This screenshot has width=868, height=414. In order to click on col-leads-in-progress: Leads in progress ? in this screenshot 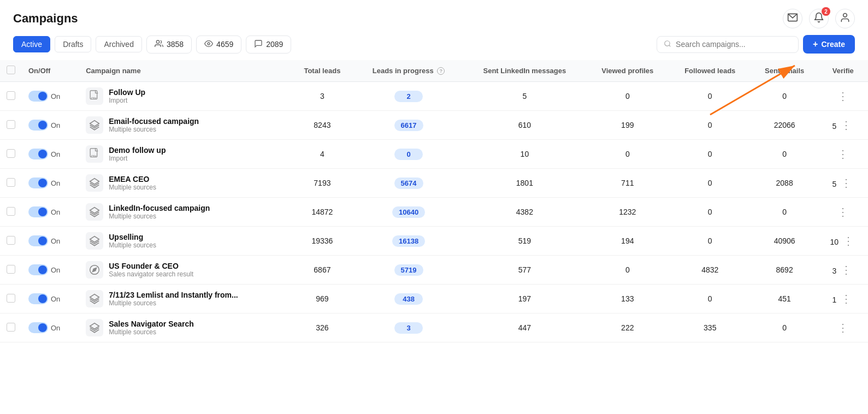, I will do `click(409, 71)`.